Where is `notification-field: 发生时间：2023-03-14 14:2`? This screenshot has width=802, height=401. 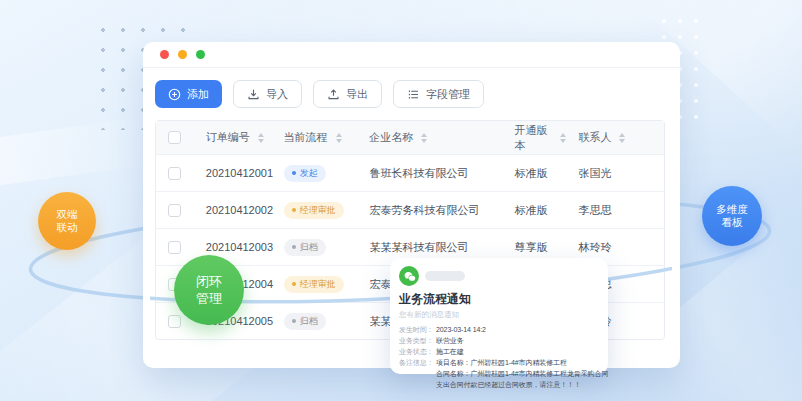 notification-field: 发生时间：2023-03-14 14:2 is located at coordinates (500, 330).